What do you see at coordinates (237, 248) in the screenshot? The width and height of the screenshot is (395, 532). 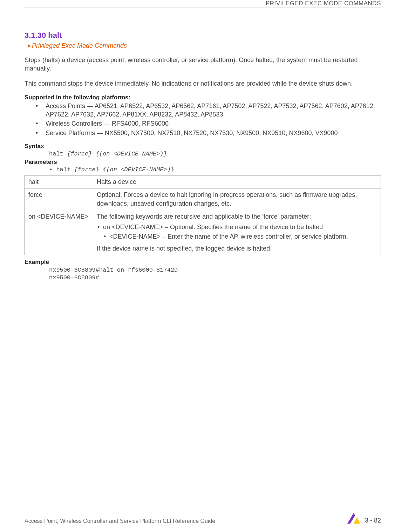 I see `param-desc-tail: If the device name is not specified, the…` at bounding box center [237, 248].